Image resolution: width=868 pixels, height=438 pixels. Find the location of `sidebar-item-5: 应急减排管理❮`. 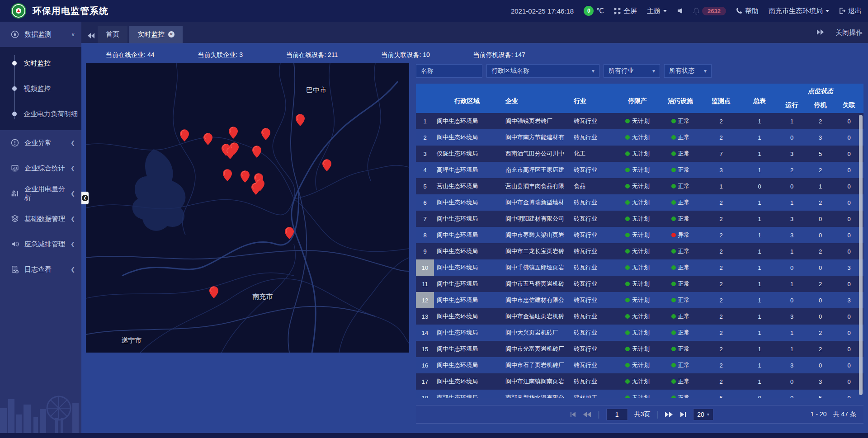

sidebar-item-5: 应急减排管理❮ is located at coordinates (41, 244).